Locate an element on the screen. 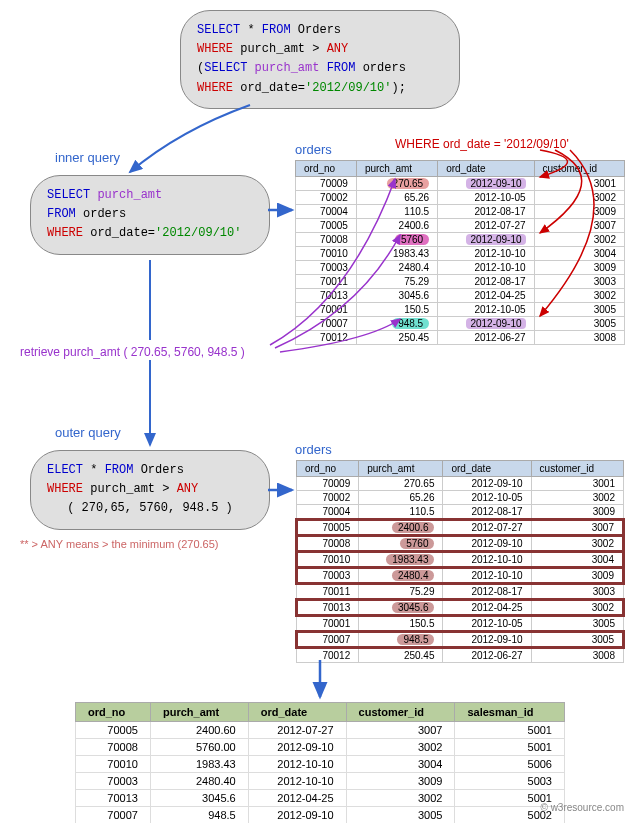  orders-table-outer: ord_nopurch_amtord_datecustomer_id 70009… is located at coordinates (460, 562).